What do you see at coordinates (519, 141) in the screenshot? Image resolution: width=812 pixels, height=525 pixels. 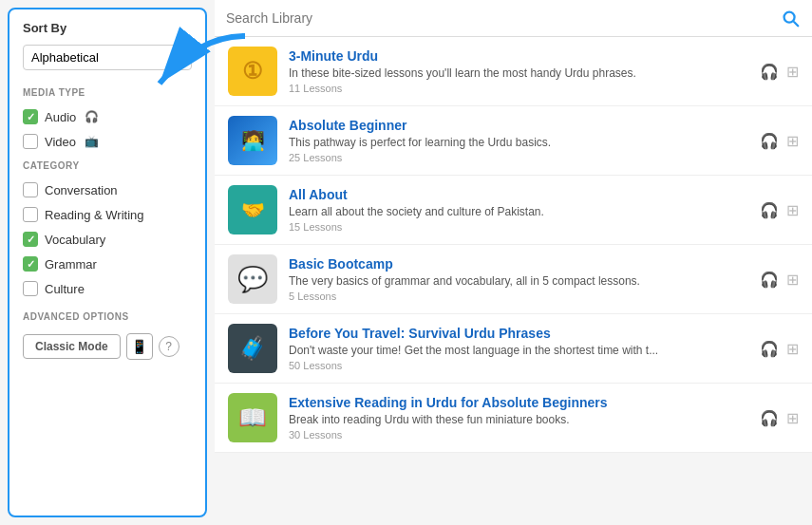 I see `course-info: Absolute Beginner This pathway is perfec…` at bounding box center [519, 141].